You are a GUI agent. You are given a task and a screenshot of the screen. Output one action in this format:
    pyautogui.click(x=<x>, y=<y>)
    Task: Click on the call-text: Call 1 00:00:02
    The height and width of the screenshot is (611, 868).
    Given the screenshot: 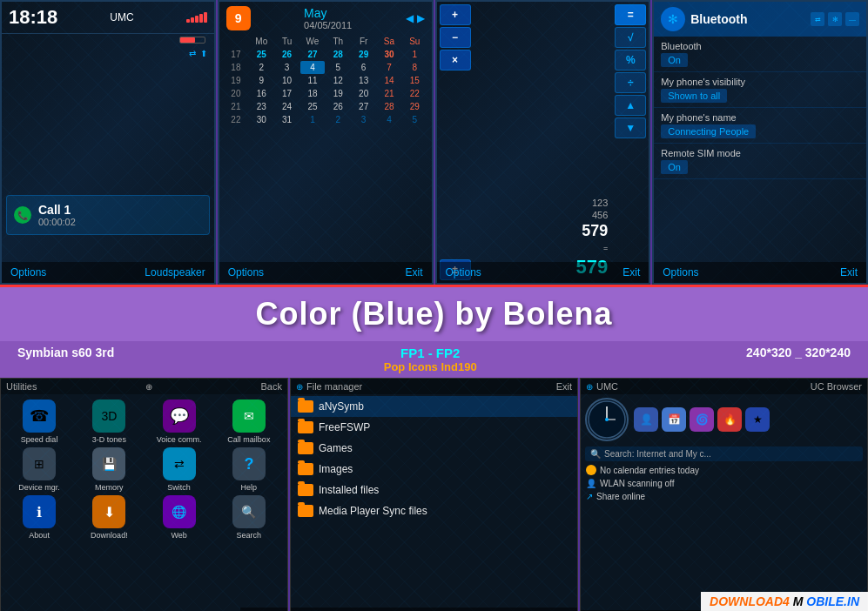 What is the action you would take?
    pyautogui.click(x=57, y=215)
    